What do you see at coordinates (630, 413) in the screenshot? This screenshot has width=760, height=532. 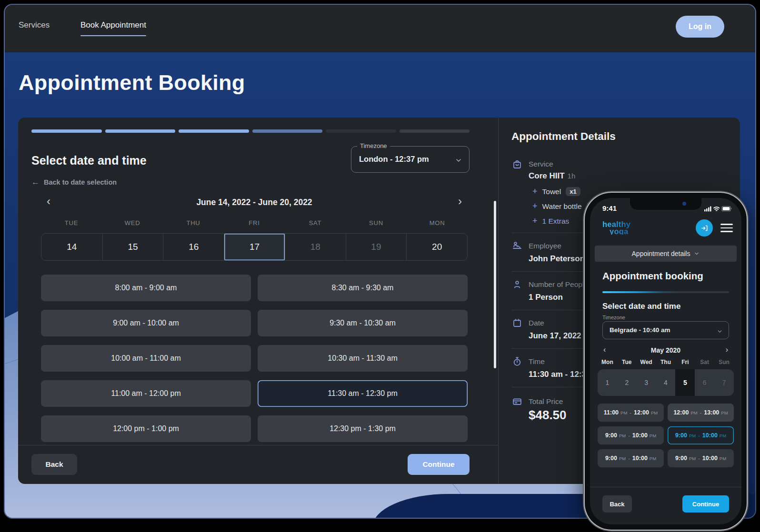 I see `time-slot: 11:00PM-12:00PM` at bounding box center [630, 413].